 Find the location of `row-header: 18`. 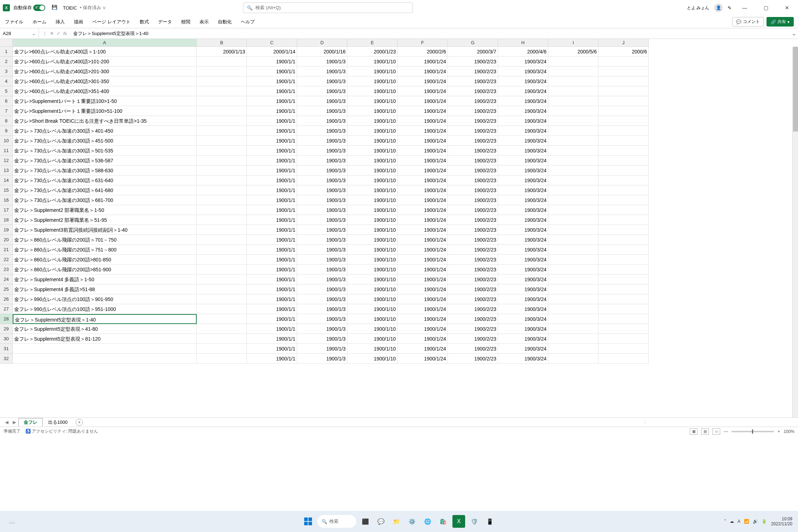

row-header: 18 is located at coordinates (6, 220).